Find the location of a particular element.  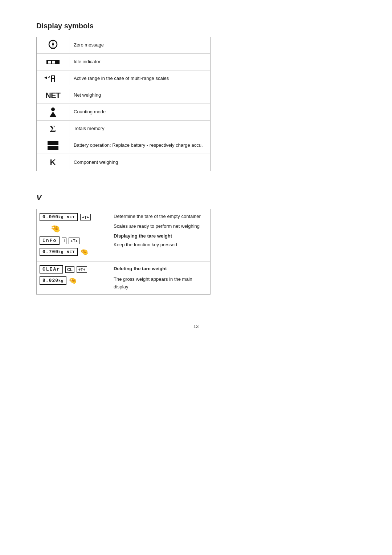

hand-icon-2: 🤏 is located at coordinates (84, 252).